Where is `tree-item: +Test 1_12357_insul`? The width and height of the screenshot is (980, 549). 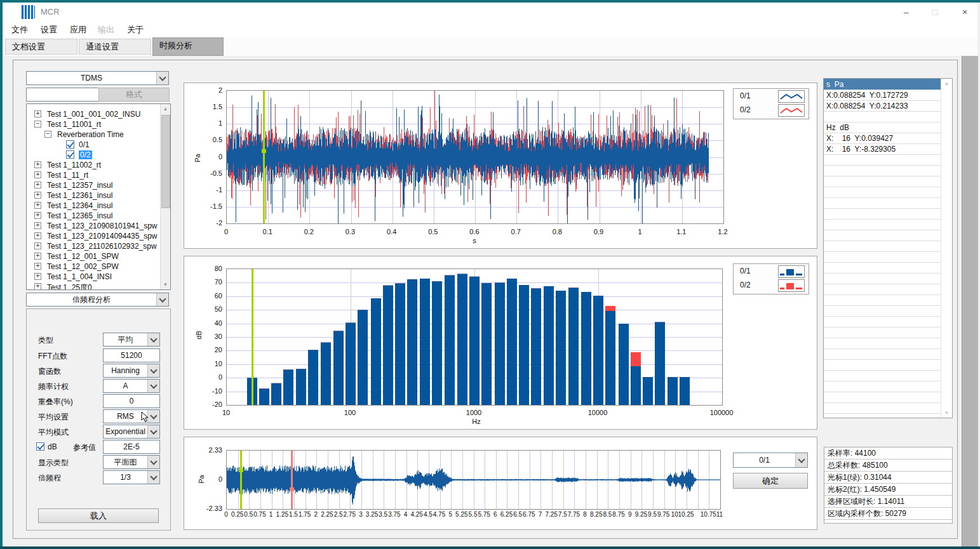 tree-item: +Test 1_12357_insul is located at coordinates (93, 185).